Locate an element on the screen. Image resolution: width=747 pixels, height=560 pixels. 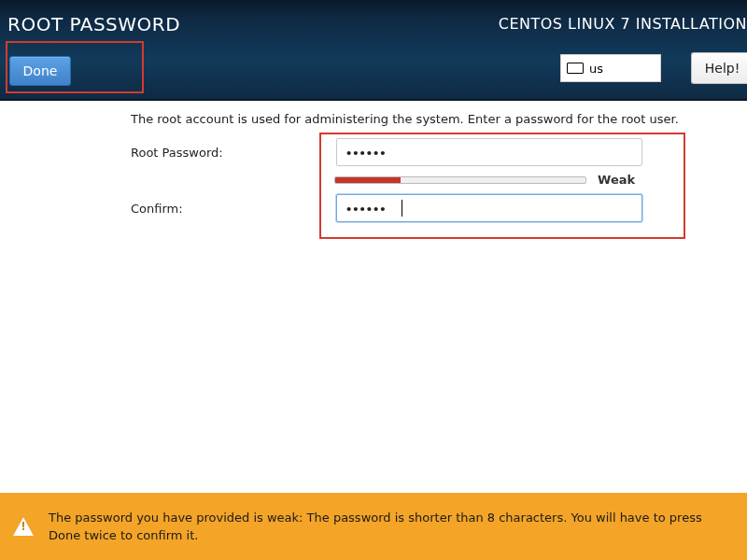
done-button: Done is located at coordinates (40, 71).